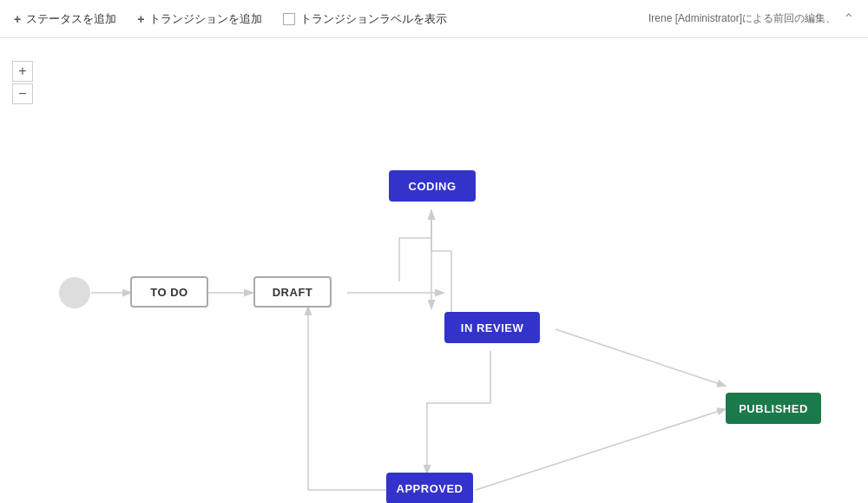 This screenshot has height=503, width=868. What do you see at coordinates (432, 186) in the screenshot?
I see `coding-node: CODING` at bounding box center [432, 186].